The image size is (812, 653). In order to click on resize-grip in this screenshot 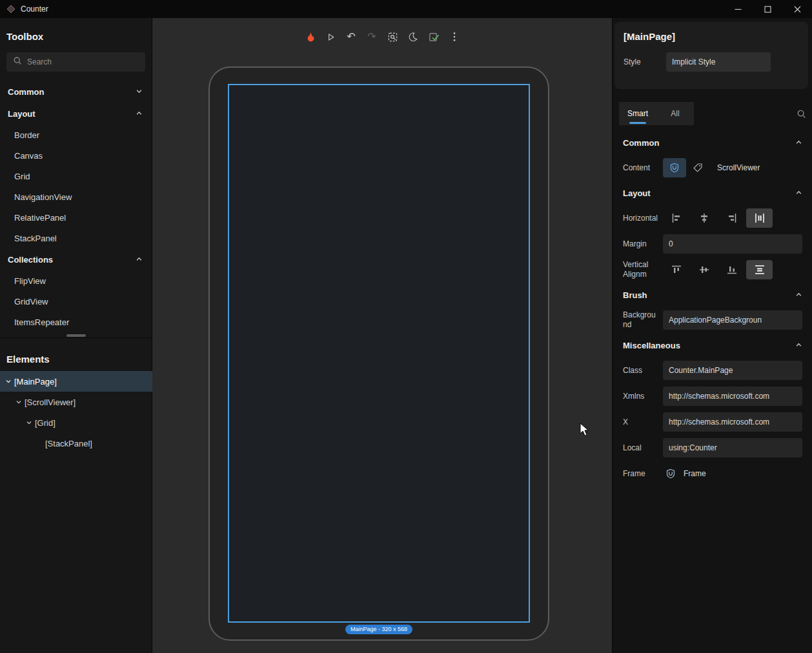, I will do `click(76, 336)`.